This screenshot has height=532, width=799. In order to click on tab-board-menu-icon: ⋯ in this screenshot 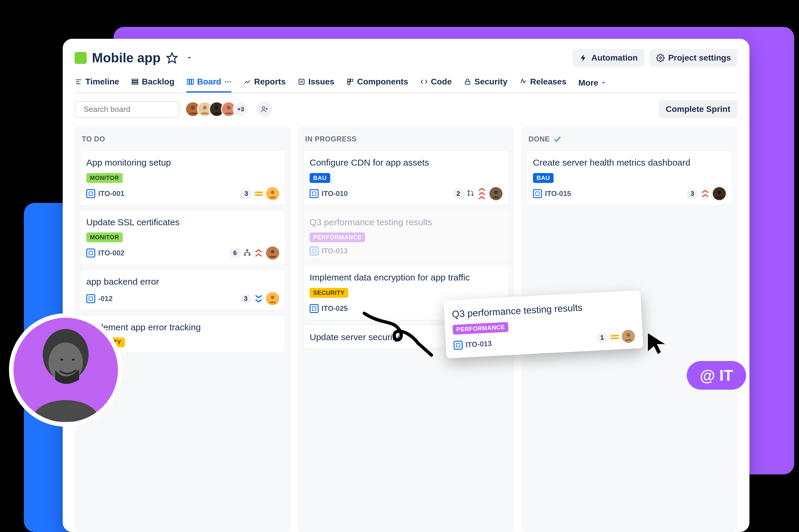, I will do `click(228, 82)`.